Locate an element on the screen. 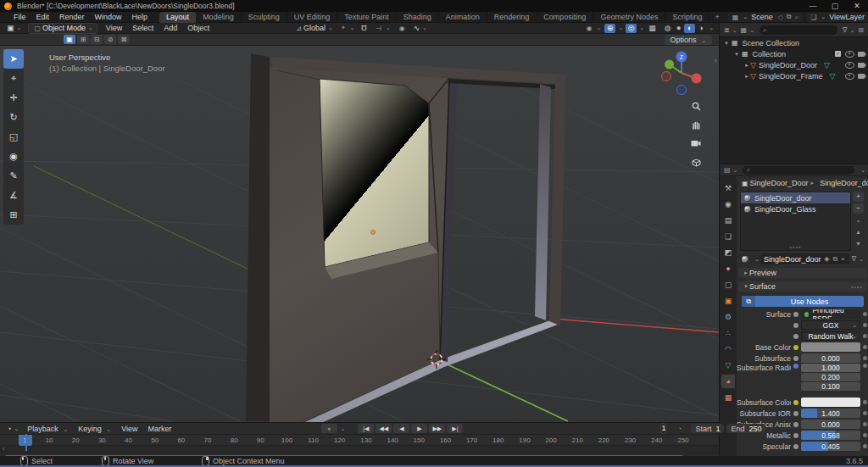 The width and height of the screenshot is (868, 467). remove-slot-button: − is located at coordinates (858, 208).